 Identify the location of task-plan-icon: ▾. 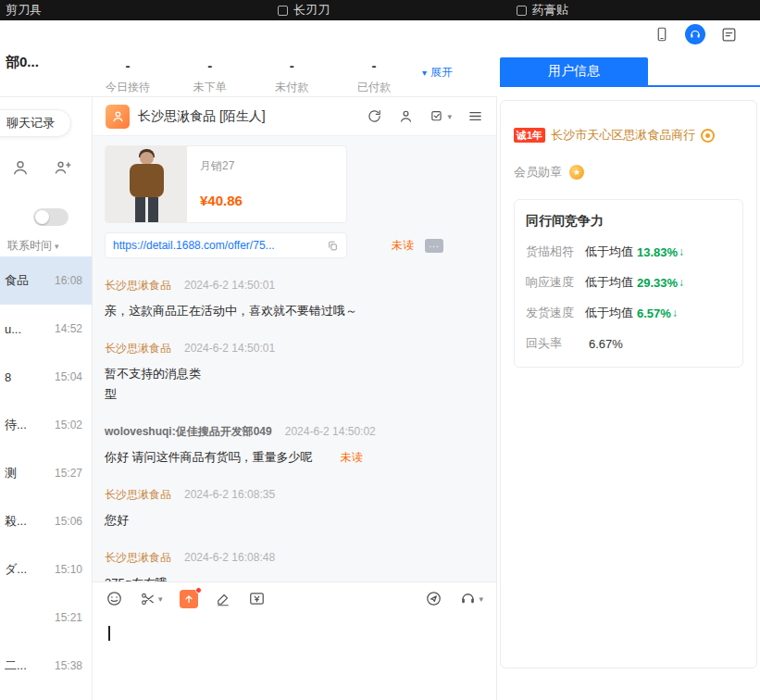
(441, 117).